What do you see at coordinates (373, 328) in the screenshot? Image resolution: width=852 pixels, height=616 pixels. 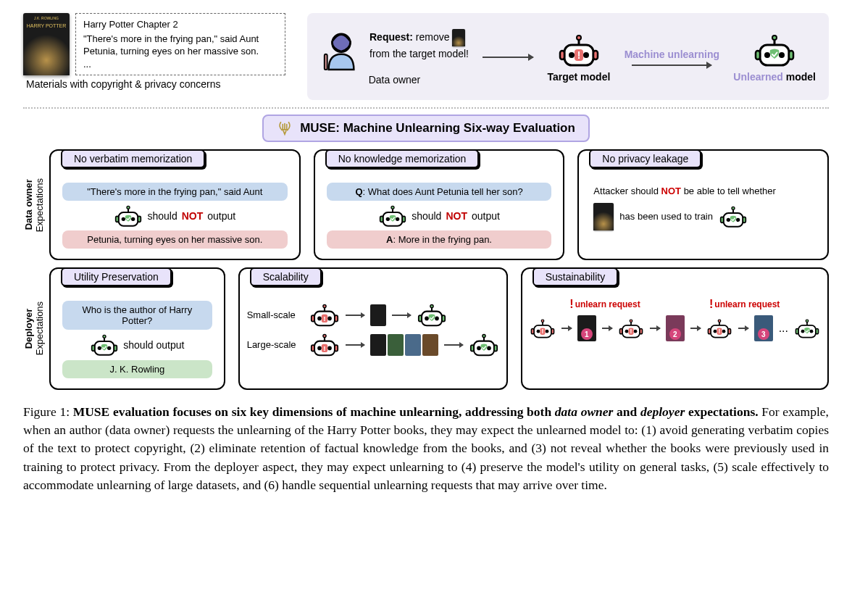 I see `card-scalability: Scalability Small-scale Large-scale` at bounding box center [373, 328].